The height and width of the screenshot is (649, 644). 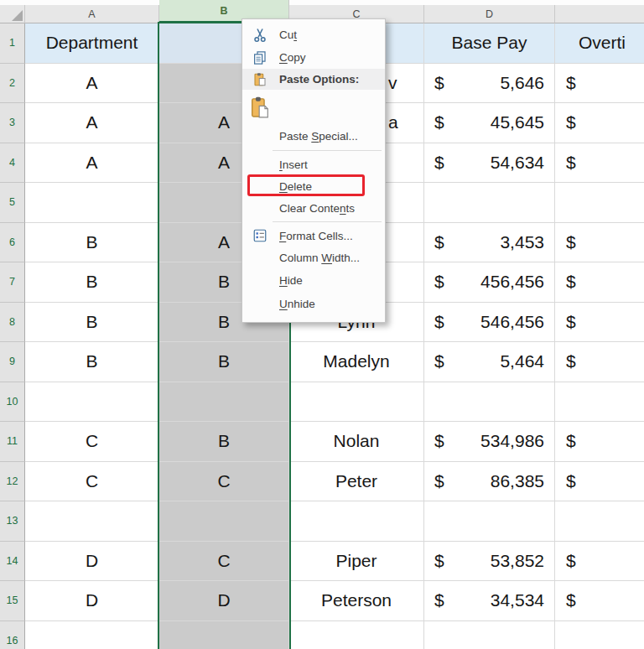 I want to click on row-header-15: 15, so click(x=13, y=601).